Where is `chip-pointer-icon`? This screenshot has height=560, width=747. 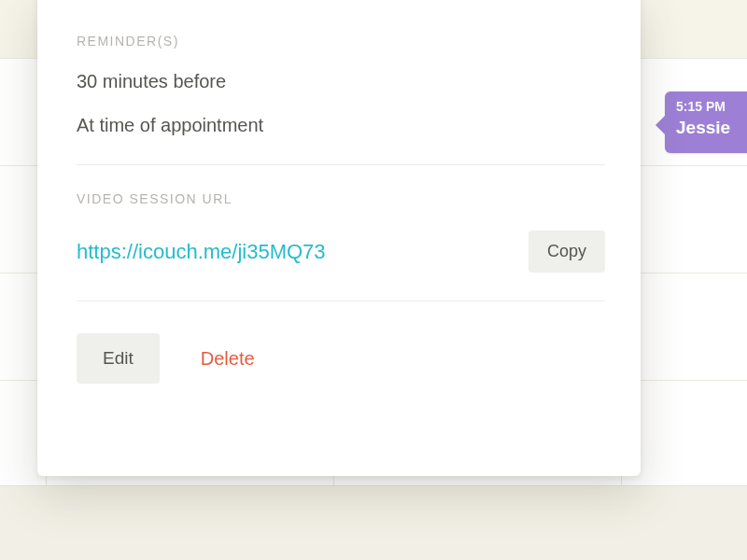 chip-pointer-icon is located at coordinates (660, 125).